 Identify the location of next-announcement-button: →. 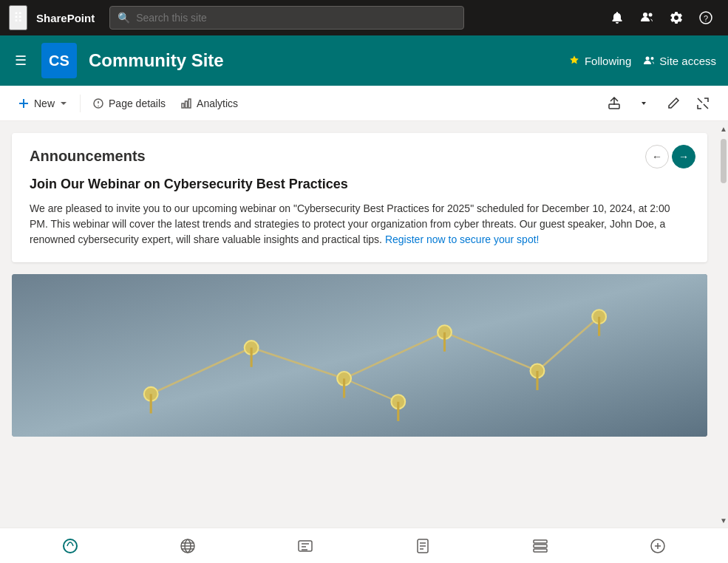
(684, 157).